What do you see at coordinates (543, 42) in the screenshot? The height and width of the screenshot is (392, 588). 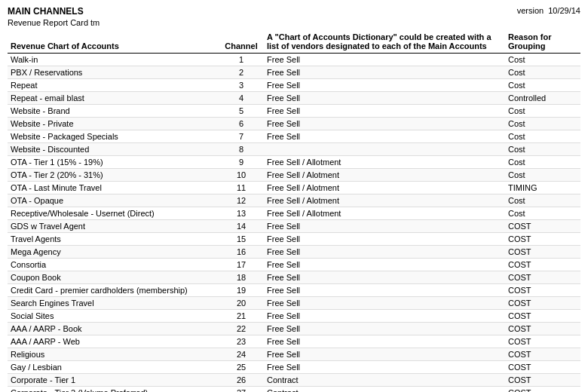 I see `col-header-reason: Reason for Grouping` at bounding box center [543, 42].